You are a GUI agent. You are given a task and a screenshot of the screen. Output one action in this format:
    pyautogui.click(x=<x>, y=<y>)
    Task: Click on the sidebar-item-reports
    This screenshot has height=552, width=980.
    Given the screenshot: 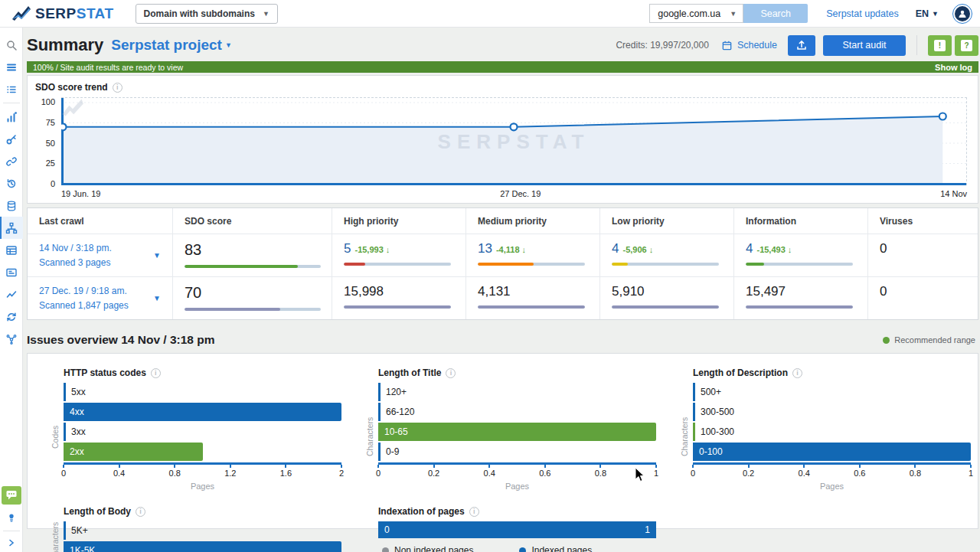 What is the action you would take?
    pyautogui.click(x=11, y=250)
    